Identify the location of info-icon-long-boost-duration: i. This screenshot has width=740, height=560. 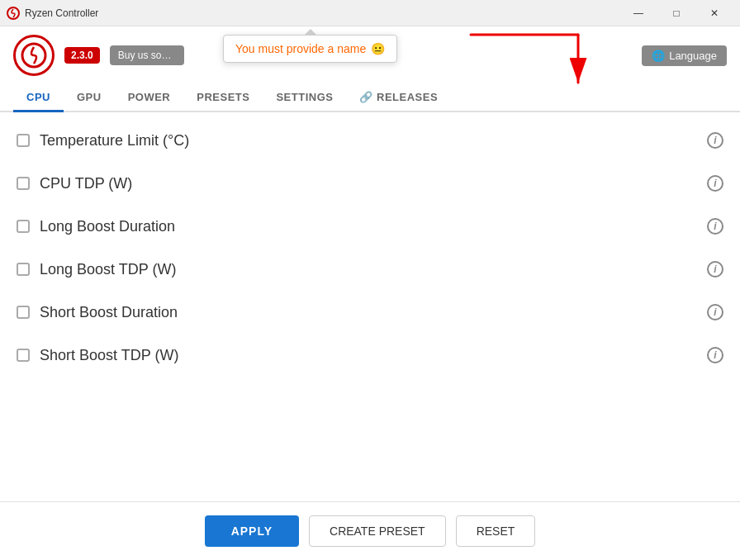
(715, 226).